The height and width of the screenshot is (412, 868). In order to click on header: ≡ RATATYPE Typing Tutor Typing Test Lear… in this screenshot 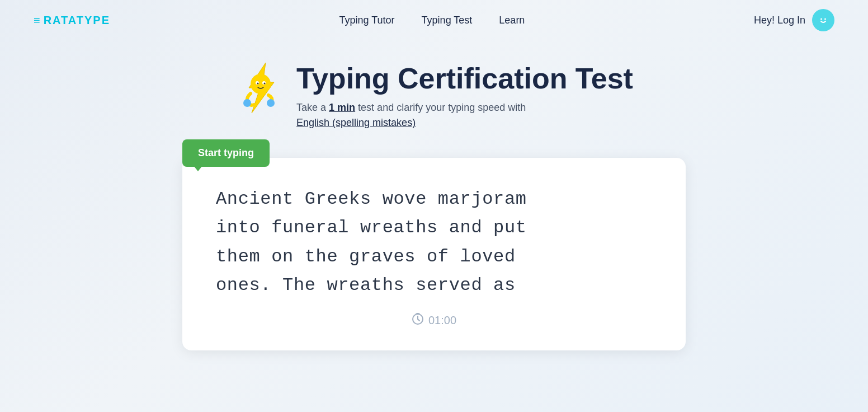, I will do `click(434, 20)`.